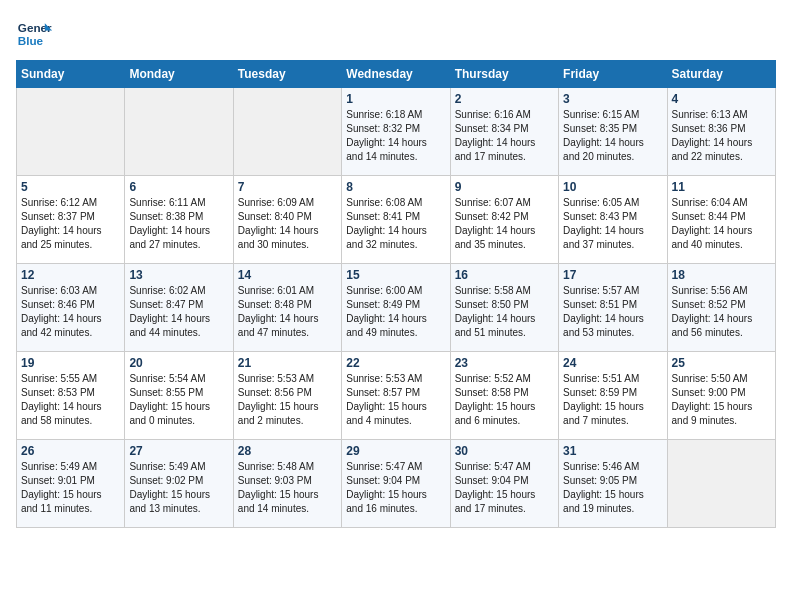  What do you see at coordinates (613, 220) in the screenshot?
I see `calendar-cell: 10Sunrise: 6:05 AM Sunset: 8:43 PM Dayli…` at bounding box center [613, 220].